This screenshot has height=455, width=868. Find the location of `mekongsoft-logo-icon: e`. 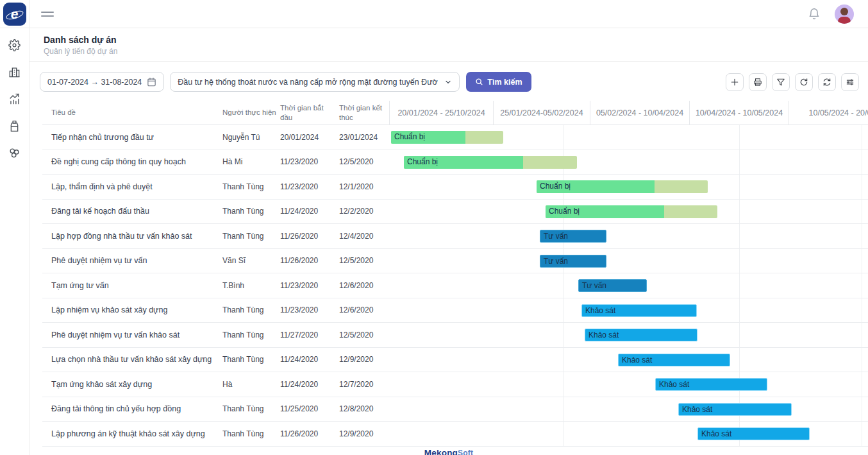

mekongsoft-logo-icon: e is located at coordinates (15, 14).